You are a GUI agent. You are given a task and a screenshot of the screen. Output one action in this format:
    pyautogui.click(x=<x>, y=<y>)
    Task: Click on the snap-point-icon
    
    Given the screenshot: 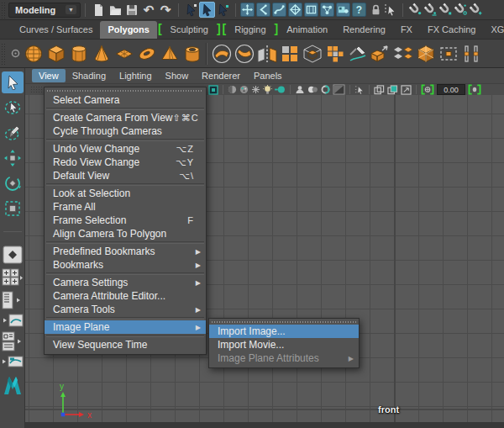 What is the action you would take?
    pyautogui.click(x=445, y=10)
    